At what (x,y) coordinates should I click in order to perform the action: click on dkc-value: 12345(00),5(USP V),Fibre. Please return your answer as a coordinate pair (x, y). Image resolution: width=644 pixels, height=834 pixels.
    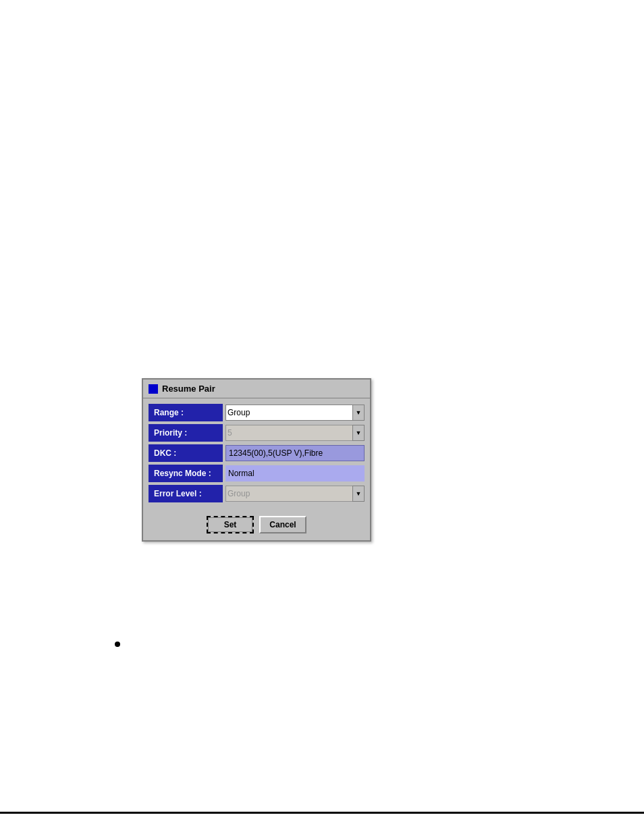
    Looking at the image, I should click on (295, 453).